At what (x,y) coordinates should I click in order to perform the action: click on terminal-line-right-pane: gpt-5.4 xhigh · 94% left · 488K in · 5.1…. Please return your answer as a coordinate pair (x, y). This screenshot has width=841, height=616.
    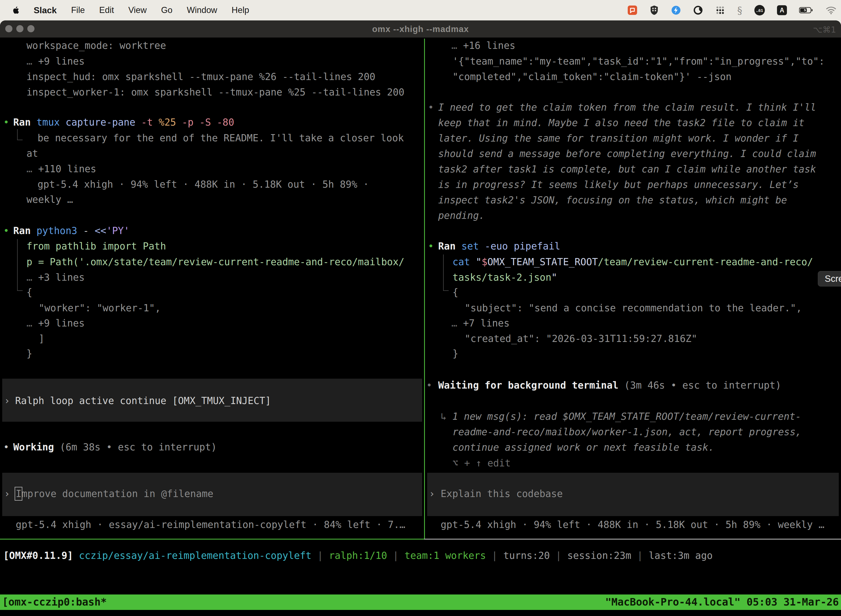
    Looking at the image, I should click on (633, 525).